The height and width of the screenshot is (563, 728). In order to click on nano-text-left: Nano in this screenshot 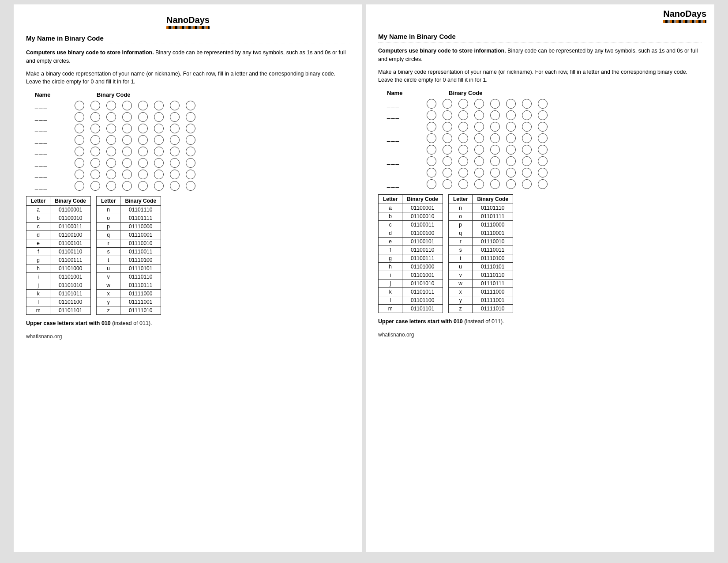, I will do `click(177, 20)`.